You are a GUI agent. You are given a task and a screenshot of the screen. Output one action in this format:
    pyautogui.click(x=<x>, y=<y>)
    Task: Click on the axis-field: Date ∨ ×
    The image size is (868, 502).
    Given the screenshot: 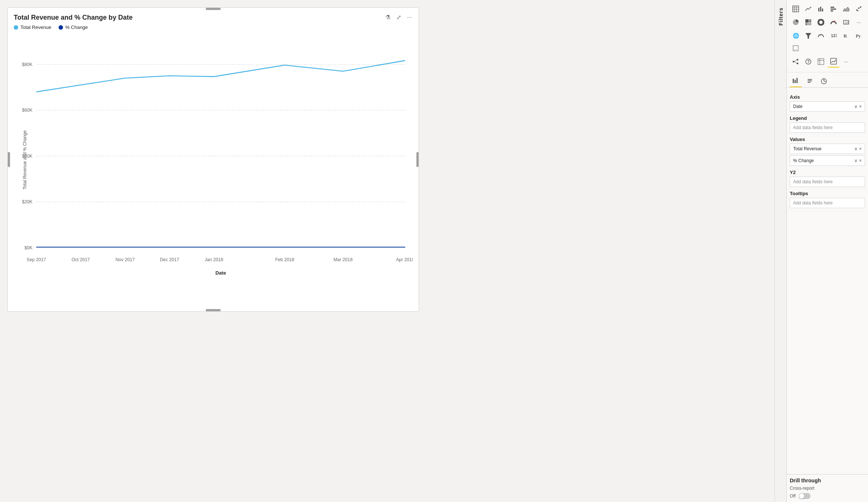 What is the action you would take?
    pyautogui.click(x=828, y=106)
    